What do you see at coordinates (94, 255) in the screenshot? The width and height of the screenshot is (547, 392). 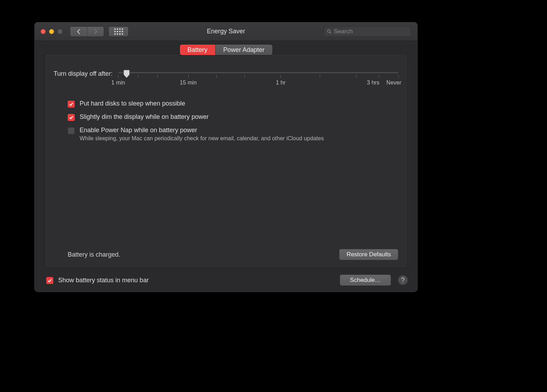 I see `battery-status: Battery is charged.` at bounding box center [94, 255].